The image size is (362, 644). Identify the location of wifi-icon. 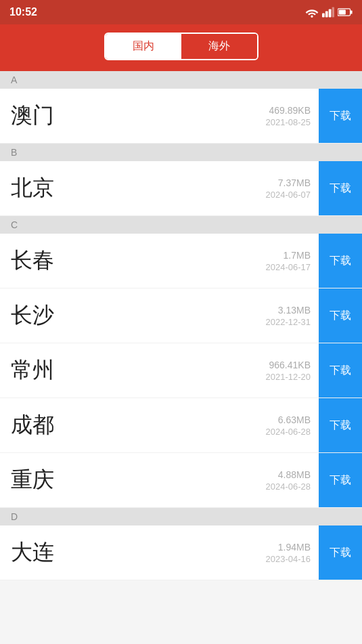
(312, 12).